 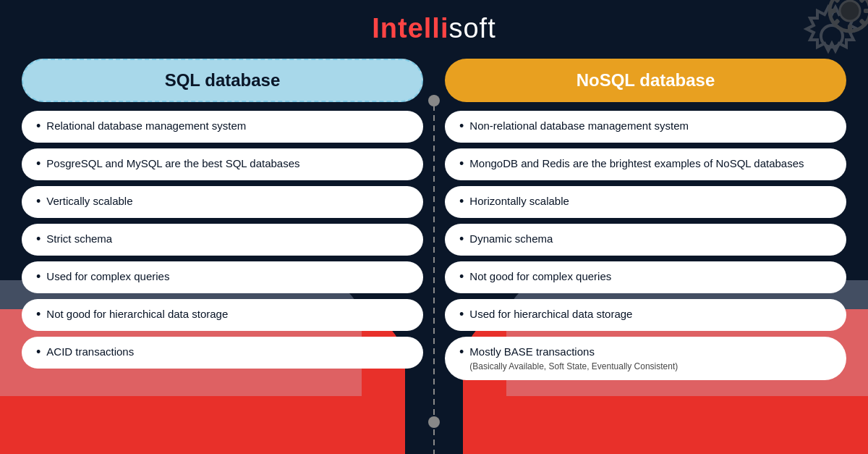 What do you see at coordinates (645, 240) in the screenshot?
I see `list-item: • Dynamic schema` at bounding box center [645, 240].